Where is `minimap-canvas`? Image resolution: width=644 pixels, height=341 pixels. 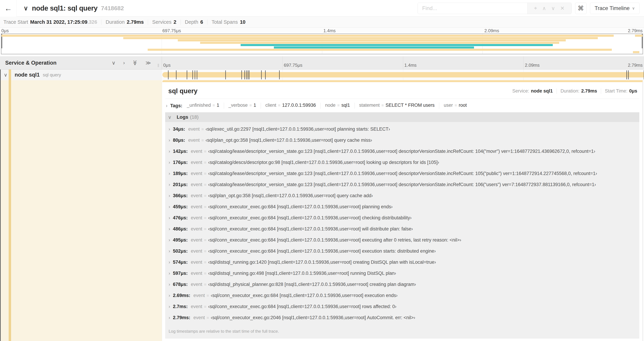
minimap-canvas is located at coordinates (322, 44).